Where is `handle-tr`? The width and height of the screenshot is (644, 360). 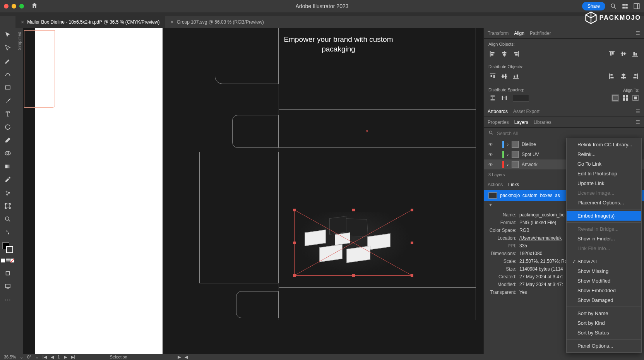
handle-tr is located at coordinates (412, 210).